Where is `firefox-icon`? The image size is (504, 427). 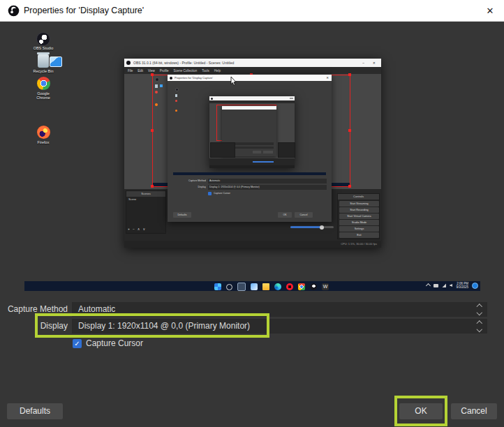 firefox-icon is located at coordinates (43, 133).